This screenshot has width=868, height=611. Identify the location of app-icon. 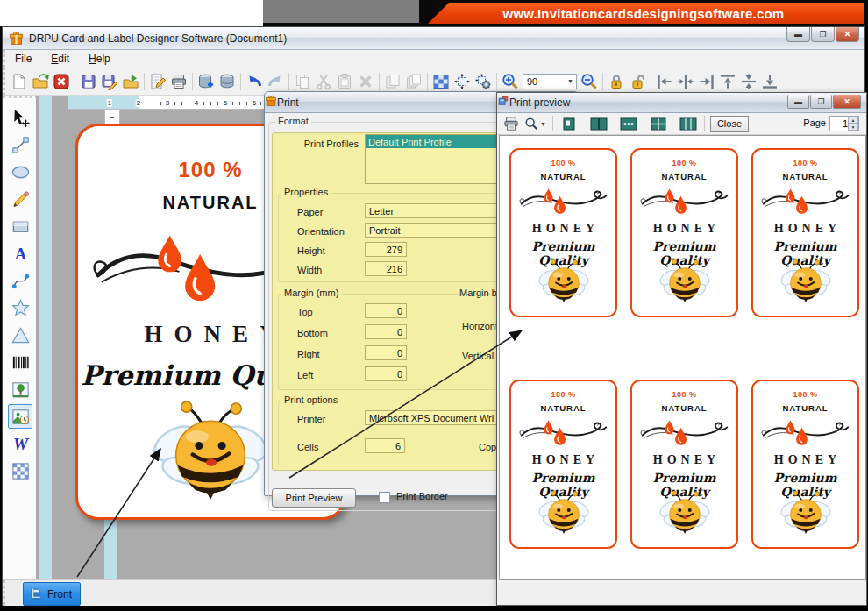
(16, 39).